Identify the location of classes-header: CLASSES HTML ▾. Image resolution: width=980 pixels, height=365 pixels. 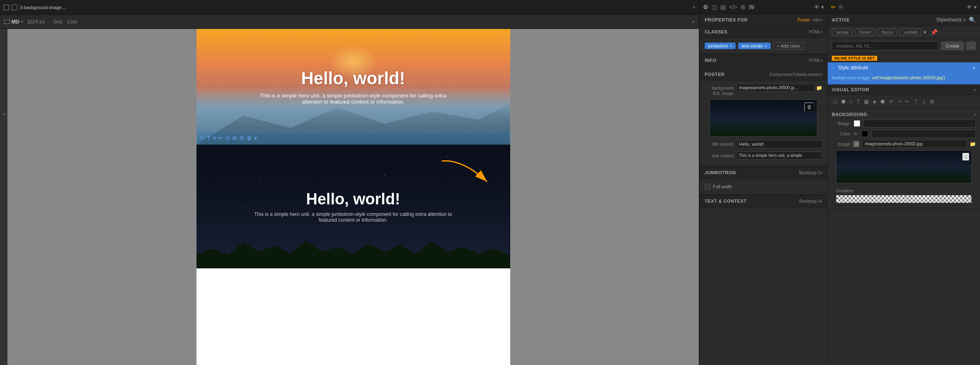
(764, 32).